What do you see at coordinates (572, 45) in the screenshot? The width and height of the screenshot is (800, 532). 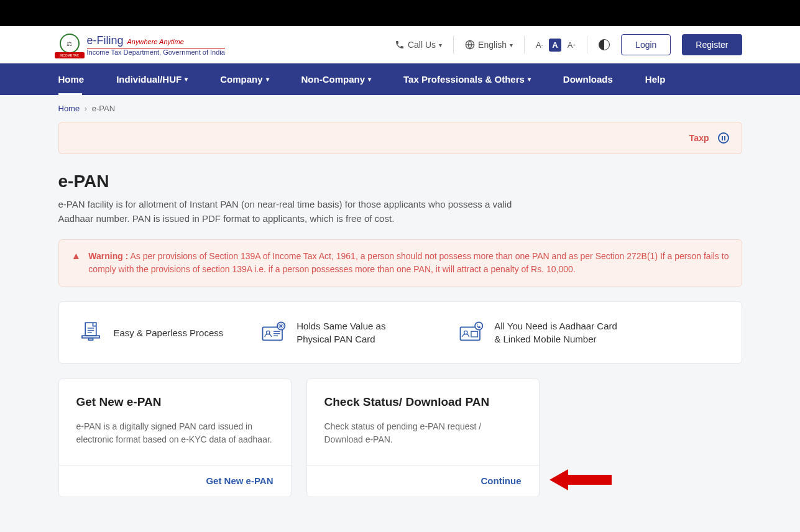 I see `font-increase-button: A+` at bounding box center [572, 45].